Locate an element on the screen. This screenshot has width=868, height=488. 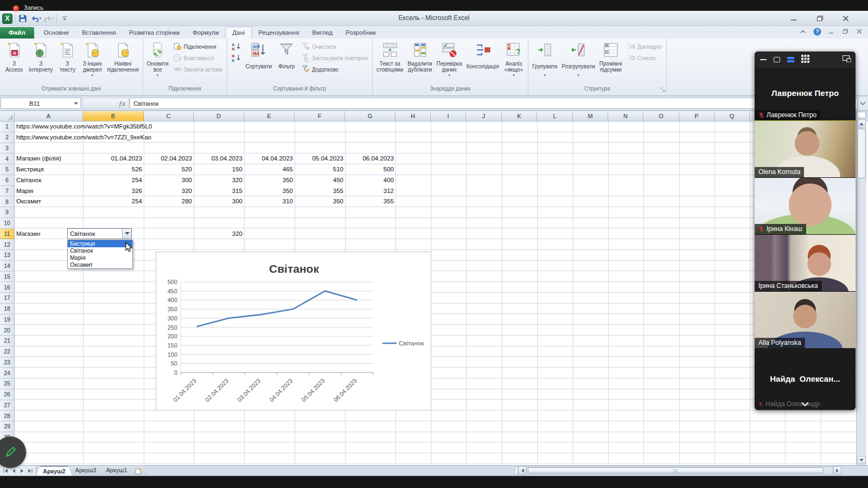
close-button is located at coordinates (846, 18).